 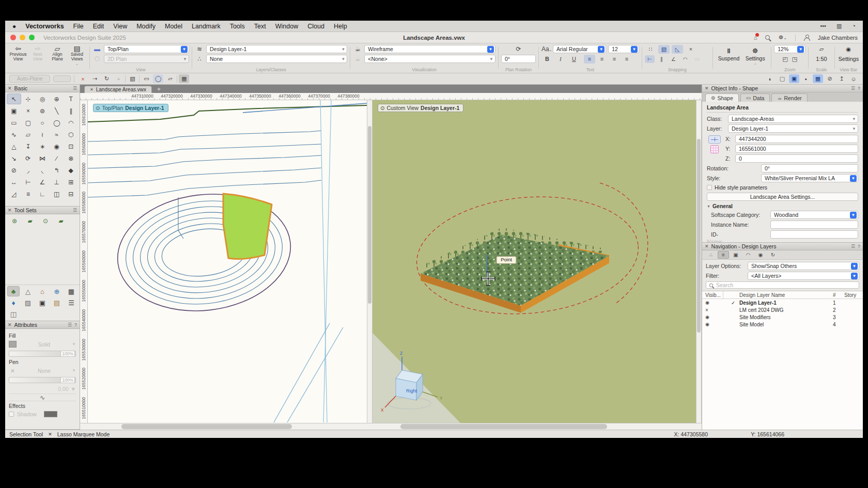 I want to click on line-style-preview: ∿, so click(x=42, y=398).